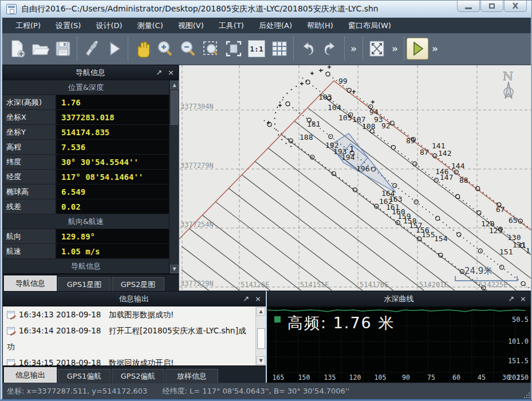 Image resolution: width=532 pixels, height=401 pixels. Describe the element at coordinates (90, 72) in the screenshot. I see `nav-panel-header: 导航信息 ↗ ×` at that location.